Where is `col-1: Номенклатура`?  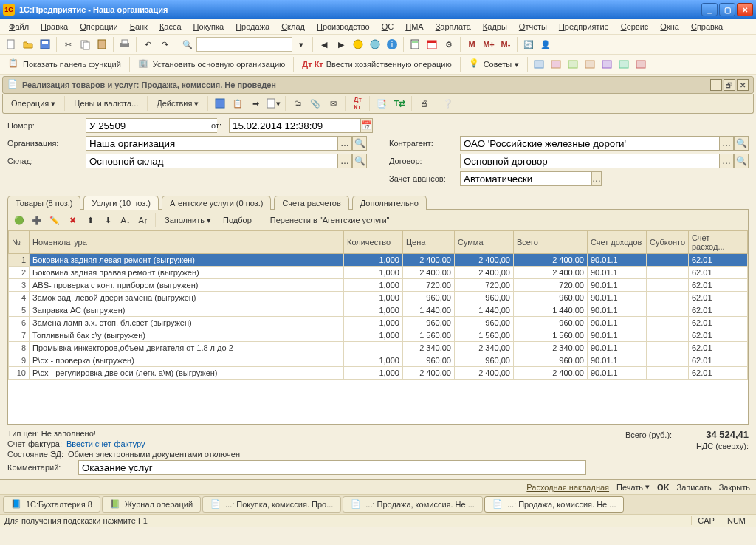 col-1: Номенклатура is located at coordinates (187, 242).